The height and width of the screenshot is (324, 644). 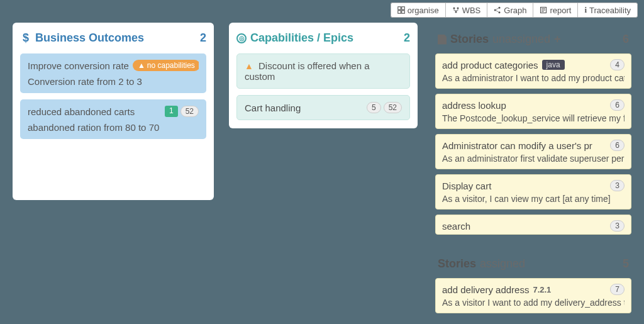 I want to click on organise-label: organise, so click(x=423, y=10).